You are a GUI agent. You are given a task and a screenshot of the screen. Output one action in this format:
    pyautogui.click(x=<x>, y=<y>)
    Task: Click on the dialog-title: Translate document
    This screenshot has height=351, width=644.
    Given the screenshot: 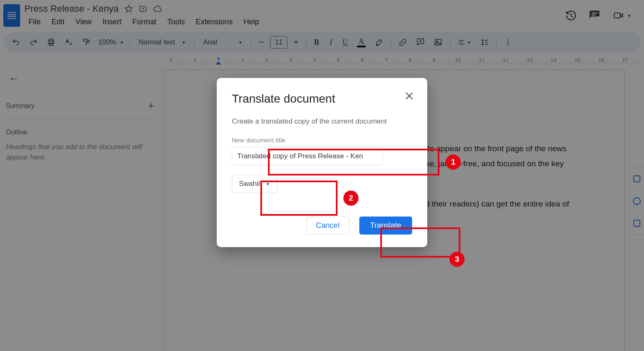 What is the action you would take?
    pyautogui.click(x=322, y=99)
    